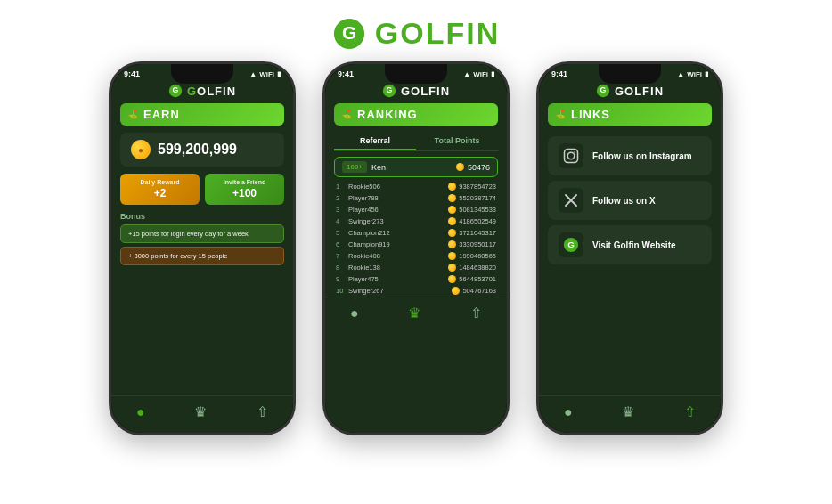  I want to click on instagram-label: Follow us on Instagram, so click(642, 157).